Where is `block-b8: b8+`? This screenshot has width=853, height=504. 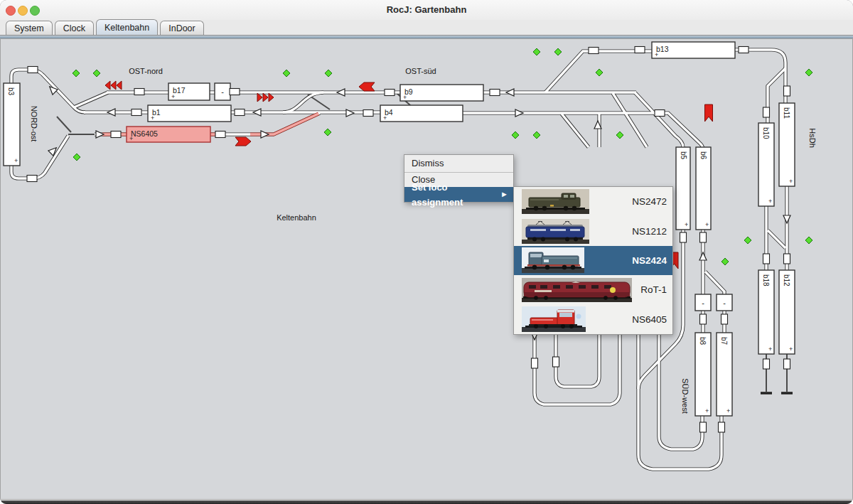
block-b8: b8+ is located at coordinates (703, 374).